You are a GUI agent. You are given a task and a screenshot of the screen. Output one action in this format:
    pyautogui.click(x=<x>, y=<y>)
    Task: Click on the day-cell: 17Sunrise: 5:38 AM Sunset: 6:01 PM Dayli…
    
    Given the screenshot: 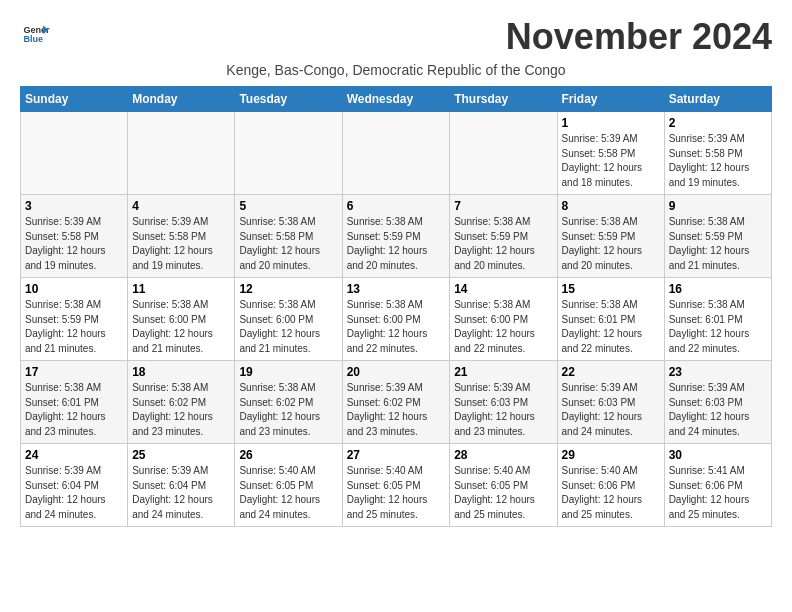 What is the action you would take?
    pyautogui.click(x=74, y=402)
    